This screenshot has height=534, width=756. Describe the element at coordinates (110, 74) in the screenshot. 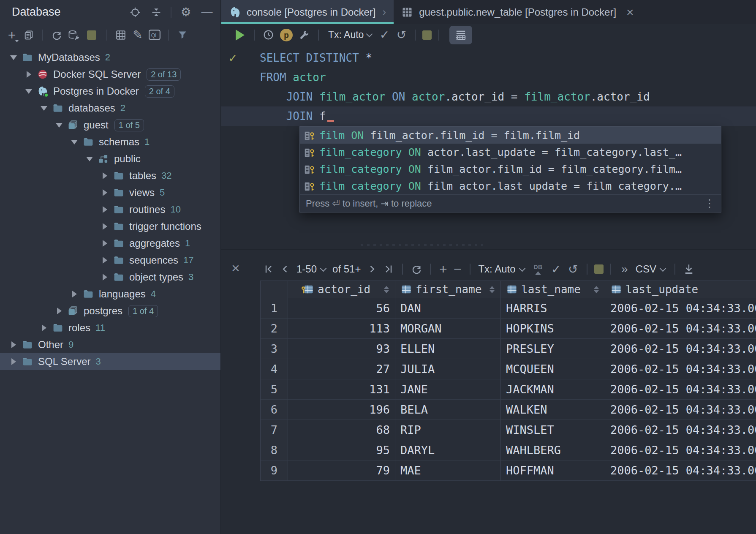

I see `tree-item-docker-sql-server: Docker SQL Server2 of 13` at that location.